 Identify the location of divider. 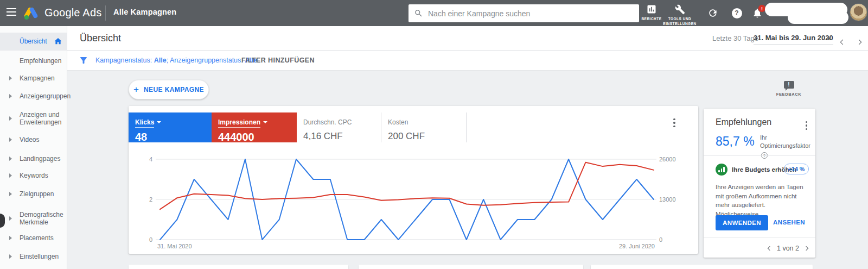
(760, 155).